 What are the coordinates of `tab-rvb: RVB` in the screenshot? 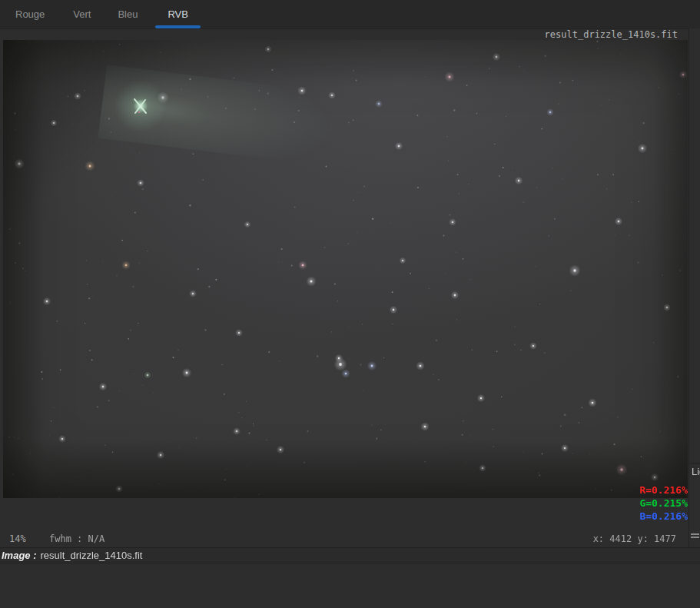 It's located at (178, 14).